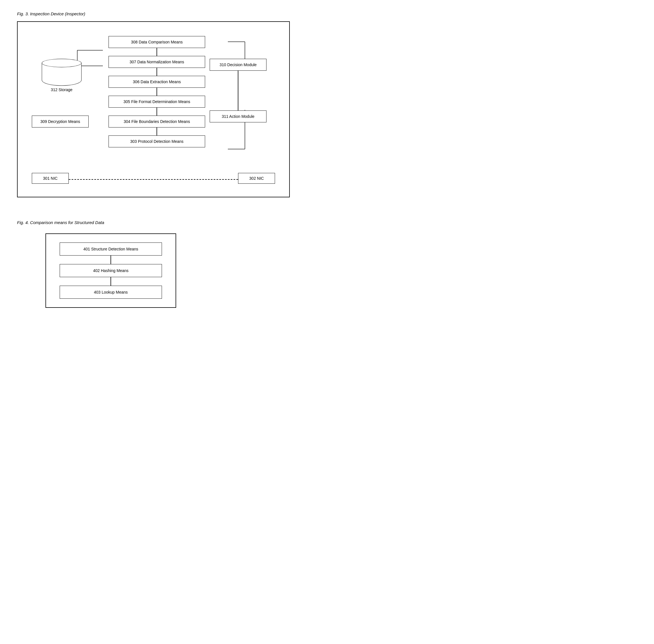  What do you see at coordinates (62, 63) in the screenshot?
I see `cylinder-top` at bounding box center [62, 63].